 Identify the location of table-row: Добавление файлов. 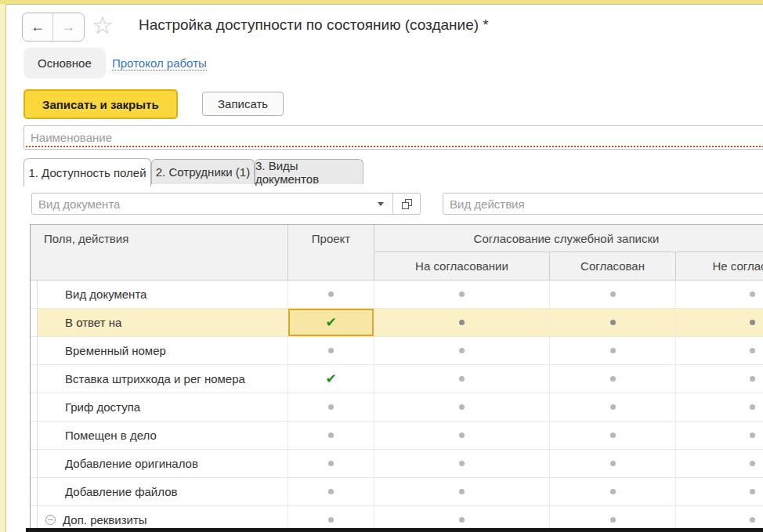
(396, 492).